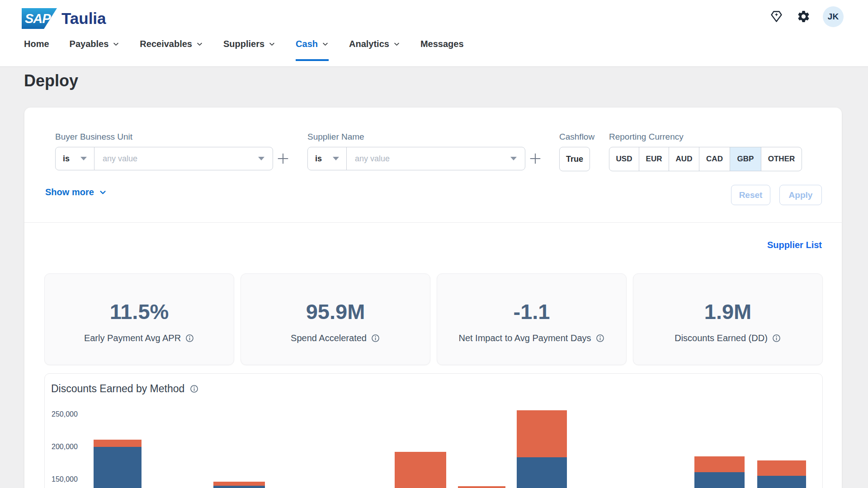 This screenshot has width=868, height=488. Describe the element at coordinates (795, 245) in the screenshot. I see `supplier-list-link: Supplier List` at that location.